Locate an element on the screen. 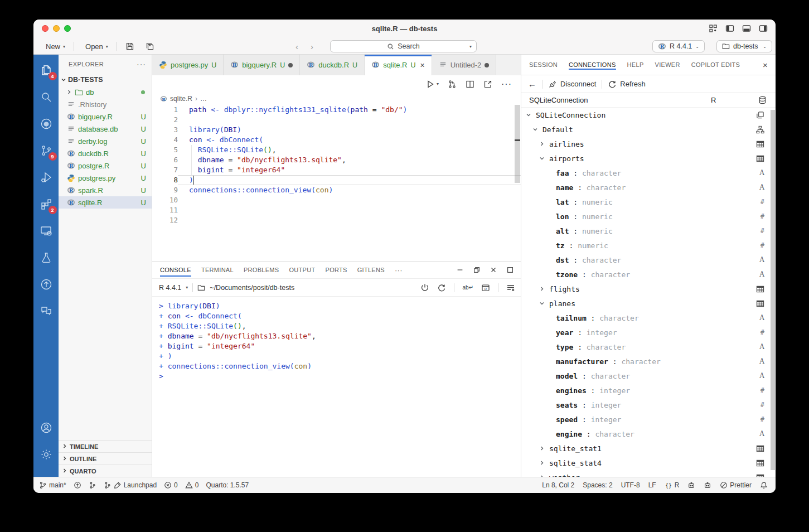 The width and height of the screenshot is (809, 532). file-item-postgre-R: Rpostgre.RU is located at coordinates (105, 166).